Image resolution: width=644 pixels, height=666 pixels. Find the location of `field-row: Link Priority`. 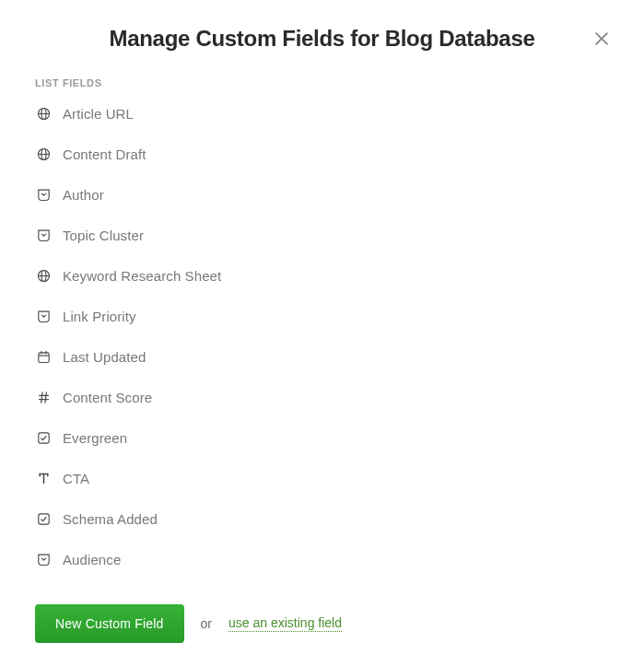

field-row: Link Priority is located at coordinates (322, 316).